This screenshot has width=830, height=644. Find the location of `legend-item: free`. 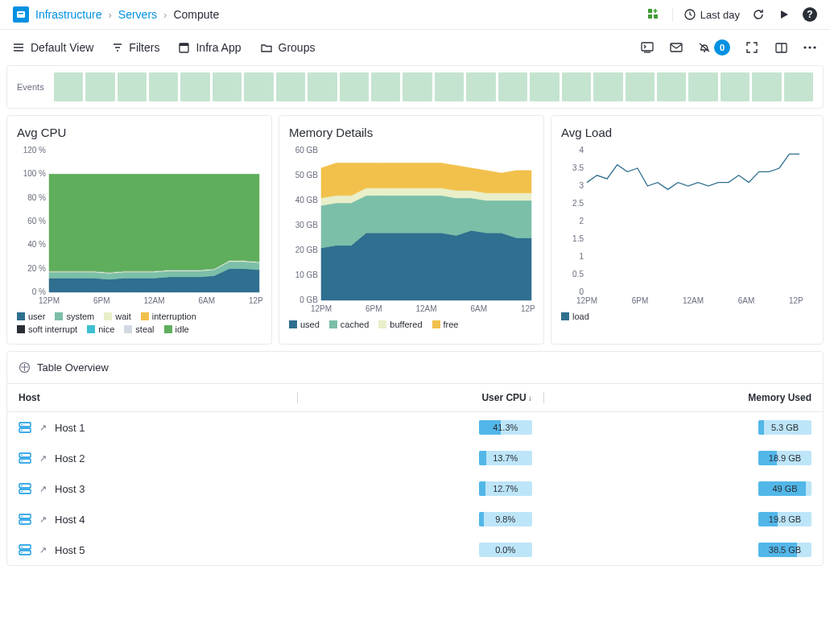

legend-item: free is located at coordinates (446, 324).